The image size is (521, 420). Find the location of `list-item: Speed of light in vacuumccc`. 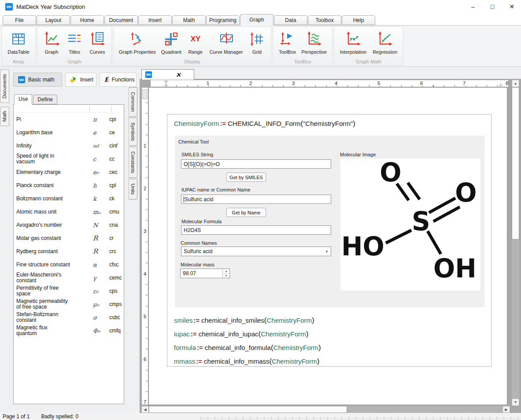

list-item: Speed of light in vacuumccc is located at coordinates (69, 159).